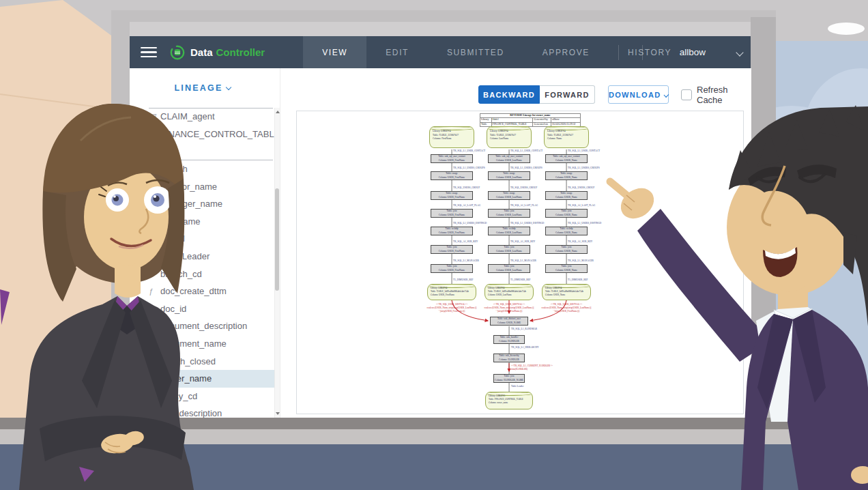 This screenshot has width=868, height=490. I want to click on target-table-node: Library: LIBLEV5Table: FINANCE_CONTROL_T…, so click(509, 401).